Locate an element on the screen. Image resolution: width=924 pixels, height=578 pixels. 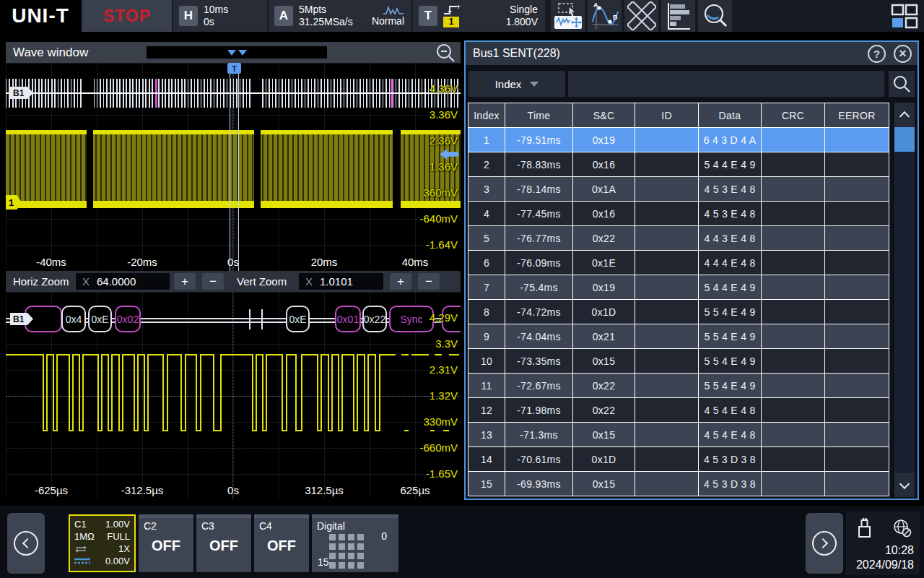
measure-button is located at coordinates (641, 16).